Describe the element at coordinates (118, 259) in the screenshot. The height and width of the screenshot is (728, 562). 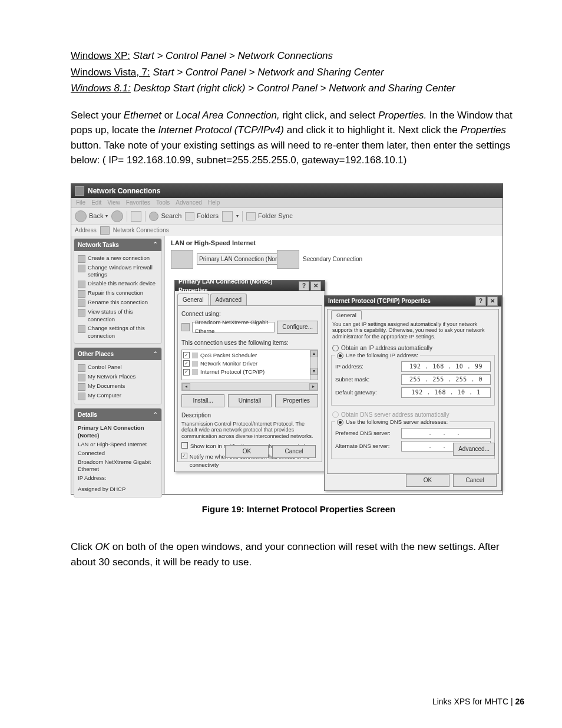
I see `task-item: Create a new connection` at that location.